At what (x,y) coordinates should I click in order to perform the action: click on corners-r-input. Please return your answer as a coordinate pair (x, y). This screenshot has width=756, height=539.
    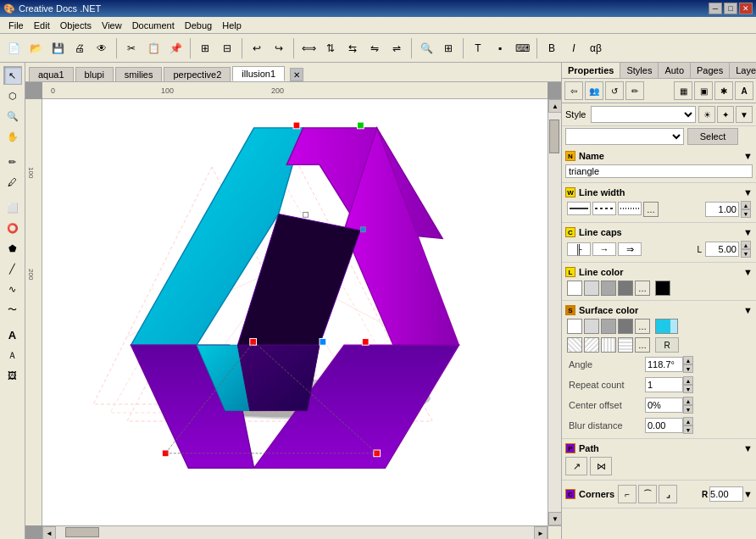
    Looking at the image, I should click on (726, 494).